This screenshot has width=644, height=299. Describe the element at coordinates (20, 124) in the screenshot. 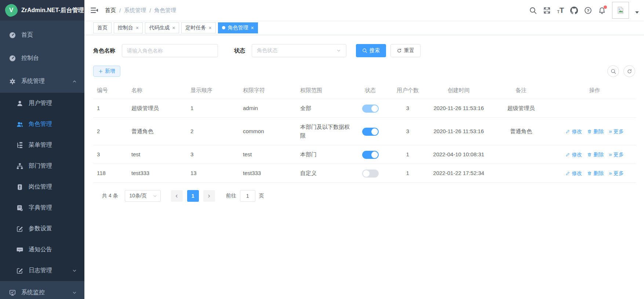

I see `users-icon` at that location.